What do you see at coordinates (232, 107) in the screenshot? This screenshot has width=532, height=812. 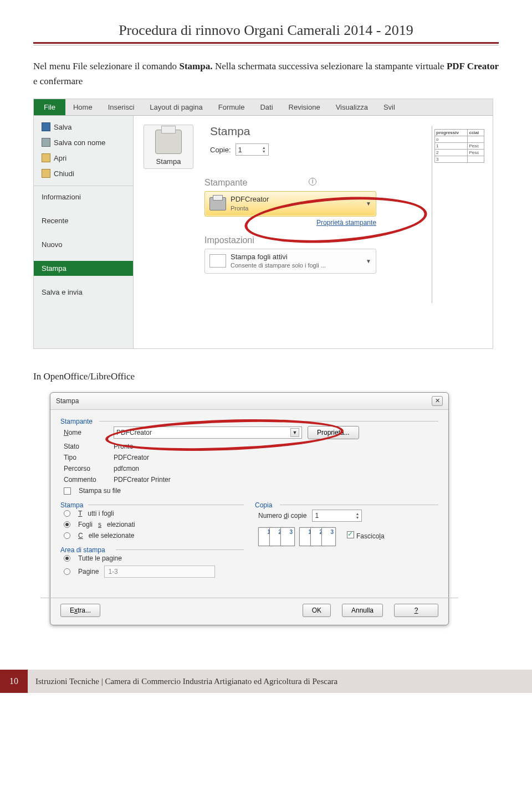 I see `tab-formule: Formule` at bounding box center [232, 107].